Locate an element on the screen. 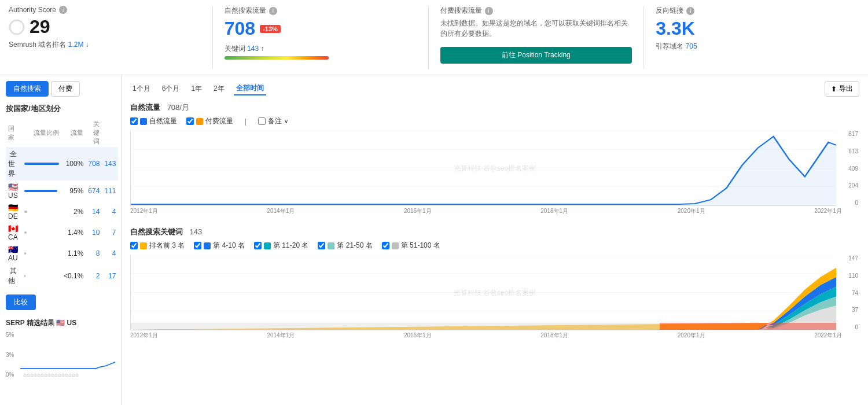  tab-organic: 自然搜索 is located at coordinates (27, 89).